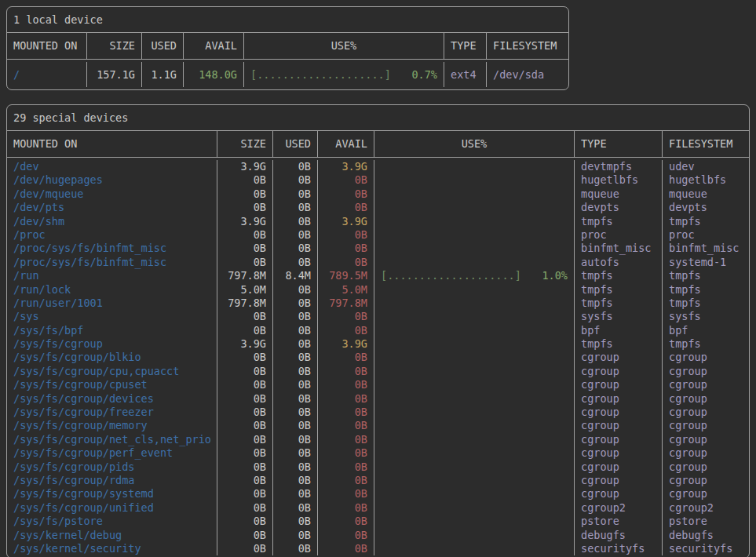 The height and width of the screenshot is (557, 756). What do you see at coordinates (554, 276) in the screenshot?
I see `usage-percent: 1.0%` at bounding box center [554, 276].